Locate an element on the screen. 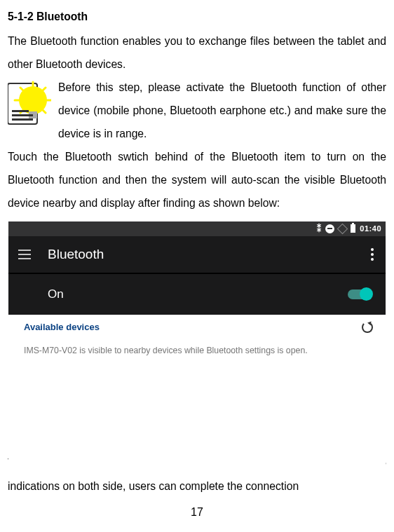  refresh-icon is located at coordinates (367, 327).